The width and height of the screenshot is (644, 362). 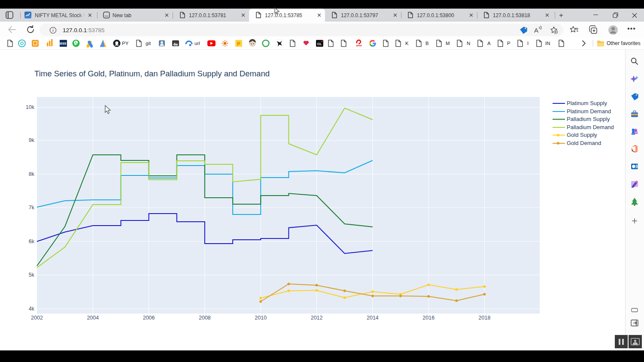 What do you see at coordinates (125, 43) in the screenshot?
I see `svg-text: PY` at bounding box center [125, 43].